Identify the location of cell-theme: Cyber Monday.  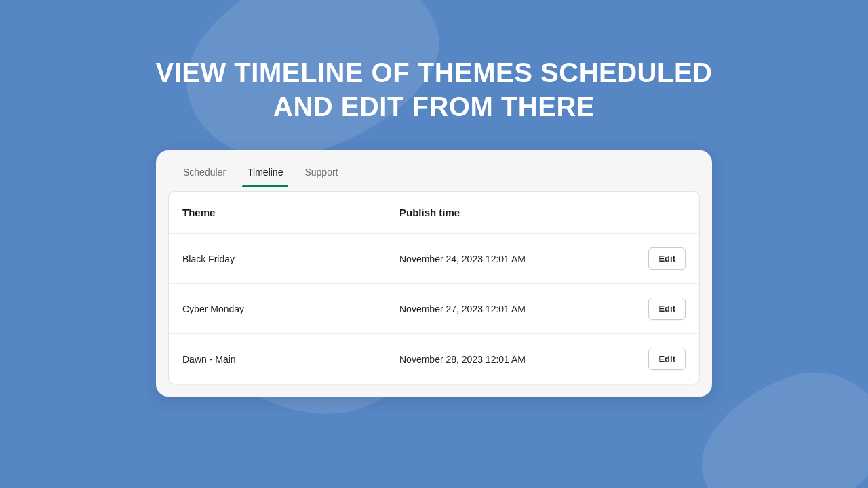
(291, 309).